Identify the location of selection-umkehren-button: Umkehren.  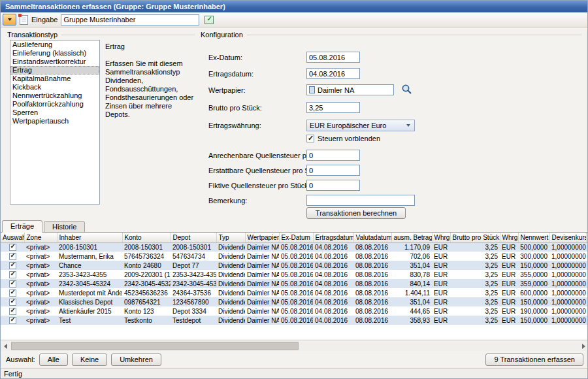
(136, 359).